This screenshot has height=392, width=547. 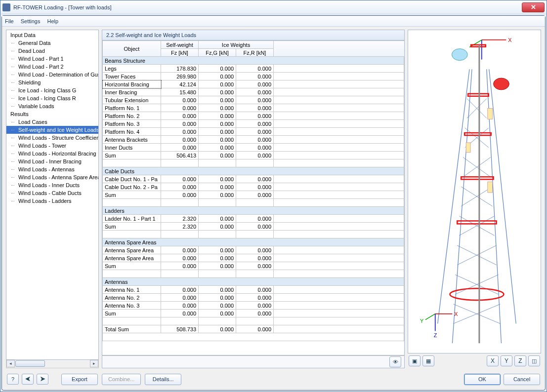 I want to click on col-fz: Fz [kN], so click(x=180, y=53).